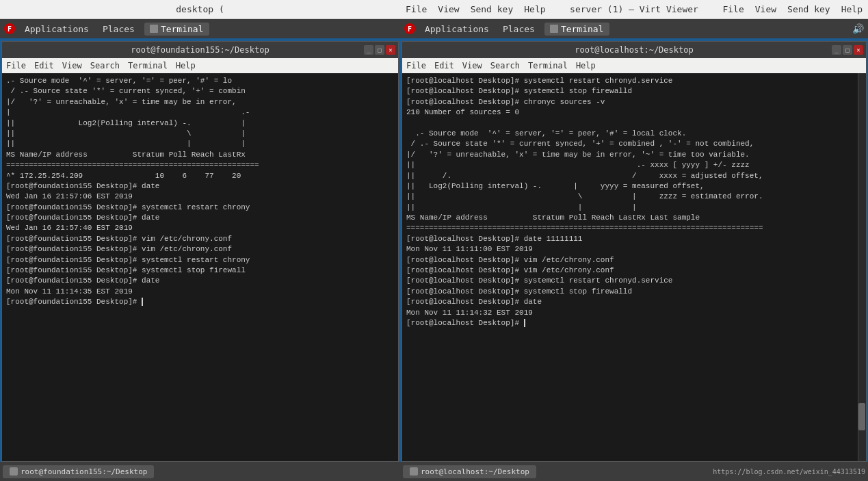  I want to click on right-vm-logo: F, so click(410, 29).